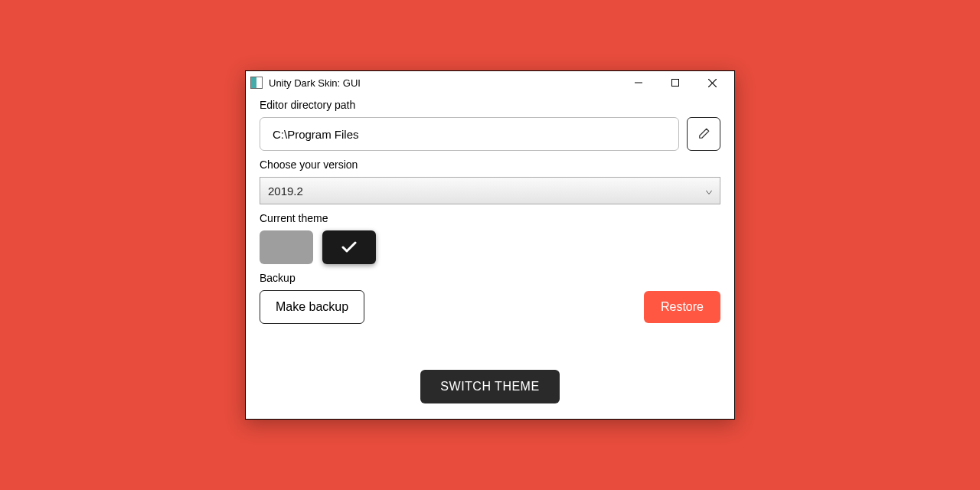  Describe the element at coordinates (349, 247) in the screenshot. I see `check-icon` at that location.